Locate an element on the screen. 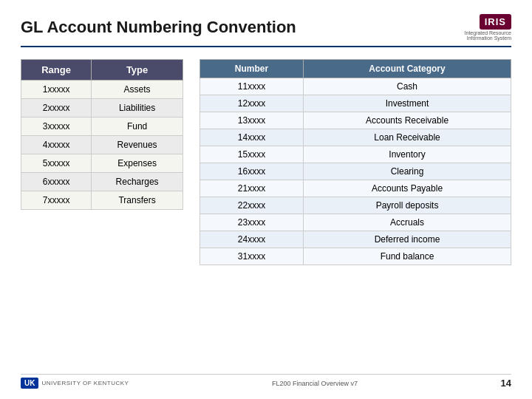 Image resolution: width=532 pixels, height=399 pixels. logo-sub: Integrated ResourceInformation System is located at coordinates (488, 35).